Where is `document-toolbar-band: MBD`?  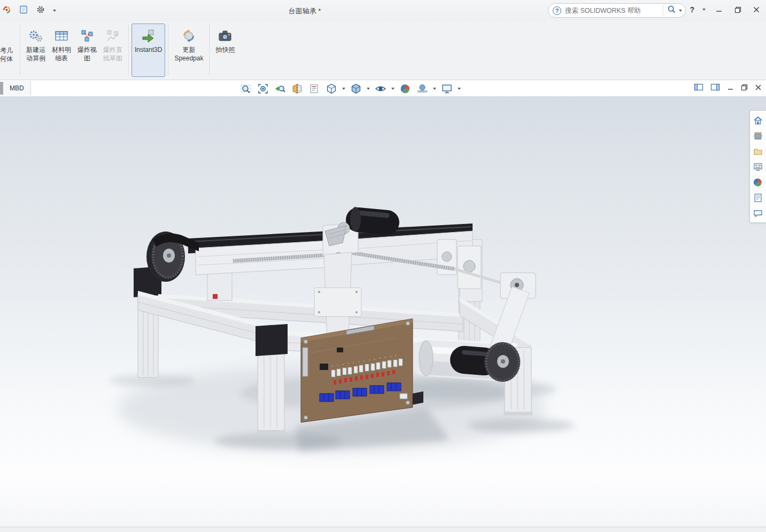
document-toolbar-band: MBD is located at coordinates (383, 89).